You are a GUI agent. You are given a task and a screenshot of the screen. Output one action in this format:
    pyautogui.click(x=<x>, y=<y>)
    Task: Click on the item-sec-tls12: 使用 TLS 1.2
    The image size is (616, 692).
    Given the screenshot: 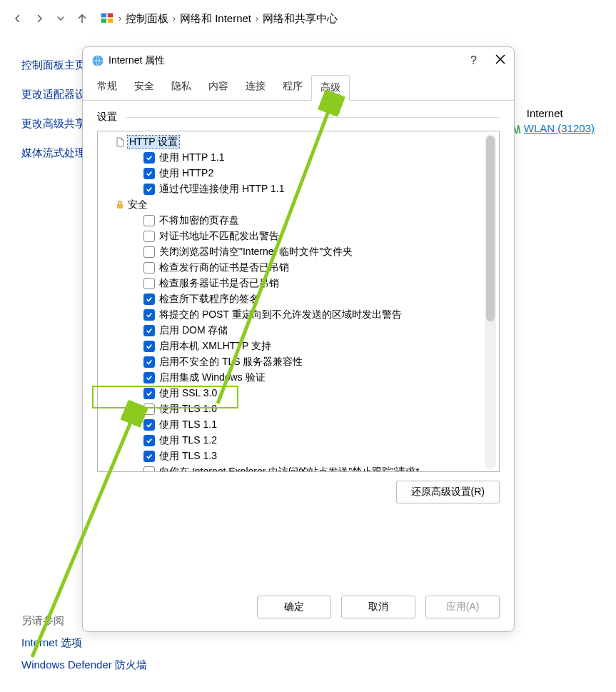 What is the action you would take?
    pyautogui.click(x=300, y=441)
    